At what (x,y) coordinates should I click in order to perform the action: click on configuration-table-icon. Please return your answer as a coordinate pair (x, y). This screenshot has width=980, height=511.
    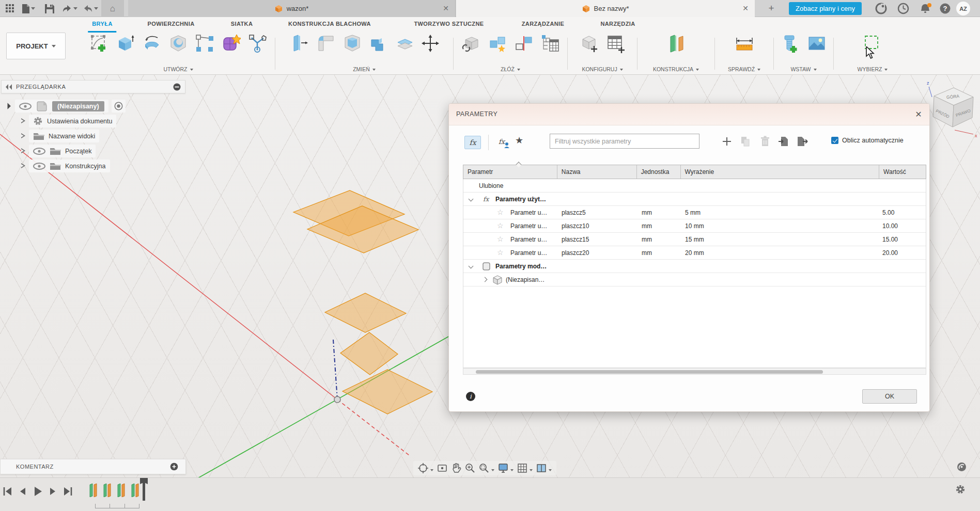
    Looking at the image, I should click on (616, 43).